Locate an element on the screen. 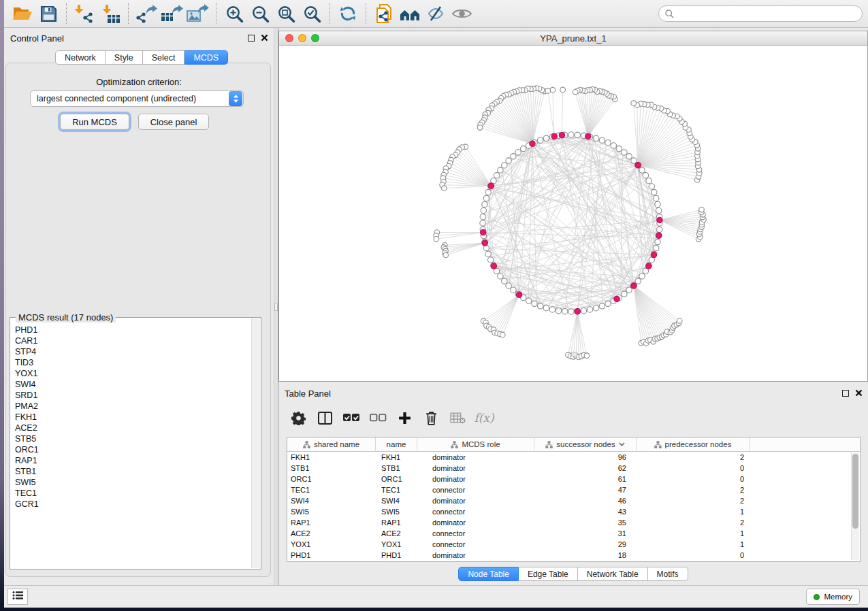 The image size is (868, 611). search-input is located at coordinates (767, 14).